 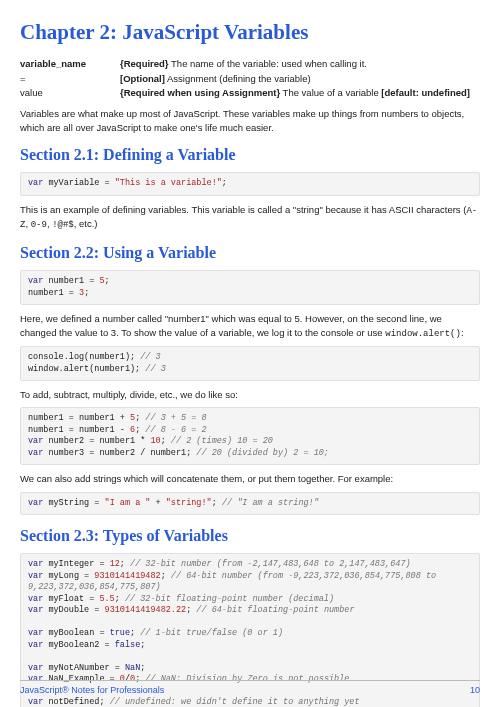 What do you see at coordinates (250, 218) in the screenshot?
I see `body-paragraph: This is an example of defining variables…` at bounding box center [250, 218].